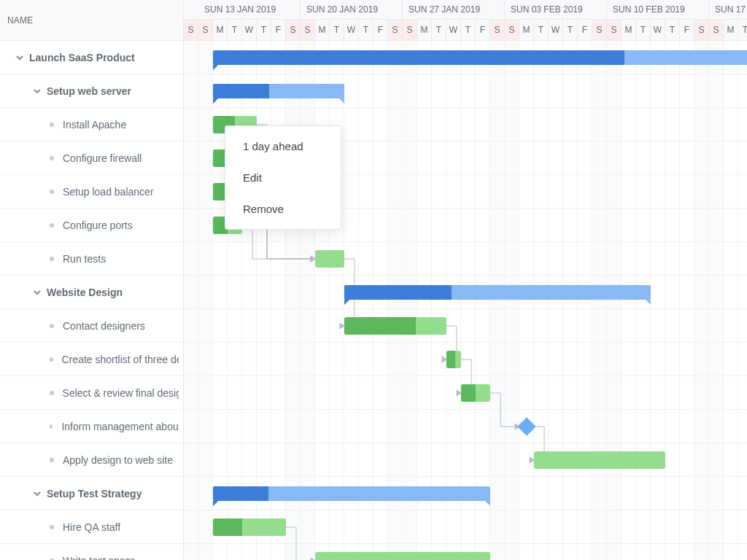 The width and height of the screenshot is (747, 560). I want to click on timeline-days-row: SSMTWTFSSMTWTFSSMTWTFSSMTWTFSSMTWTFSSMTW…, so click(465, 31).